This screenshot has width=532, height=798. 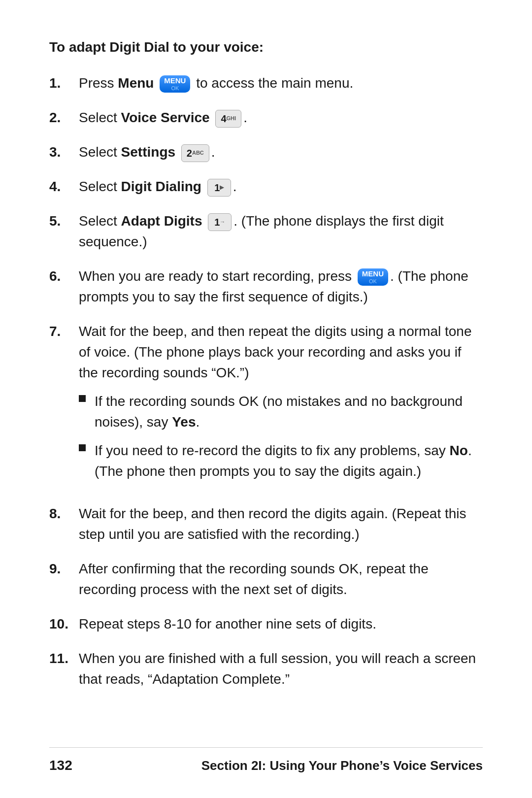 I want to click on step-8-number: 8., so click(x=64, y=514).